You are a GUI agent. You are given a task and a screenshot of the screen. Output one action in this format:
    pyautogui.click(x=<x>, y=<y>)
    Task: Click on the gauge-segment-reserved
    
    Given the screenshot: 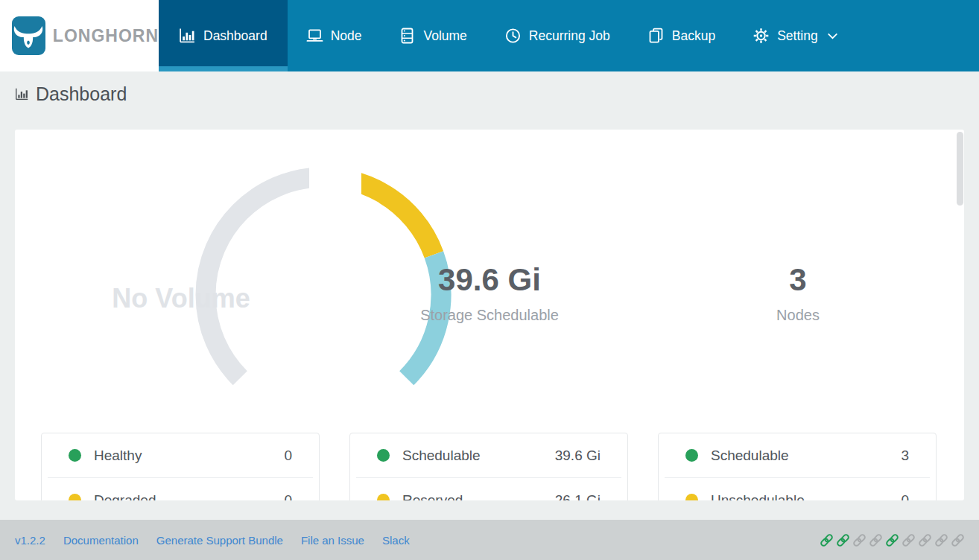 What is the action you would take?
    pyautogui.click(x=398, y=216)
    